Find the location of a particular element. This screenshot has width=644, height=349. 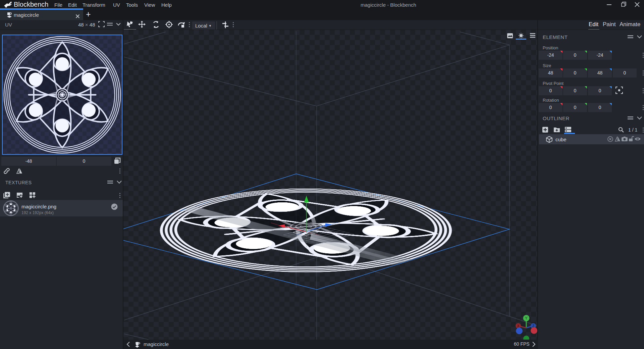

svg-text: Y is located at coordinates (526, 318).